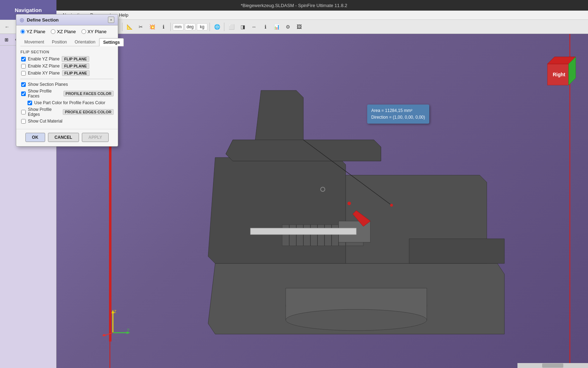 The height and width of the screenshot is (368, 588). What do you see at coordinates (277, 27) in the screenshot?
I see `chart-button: 📊` at bounding box center [277, 27].